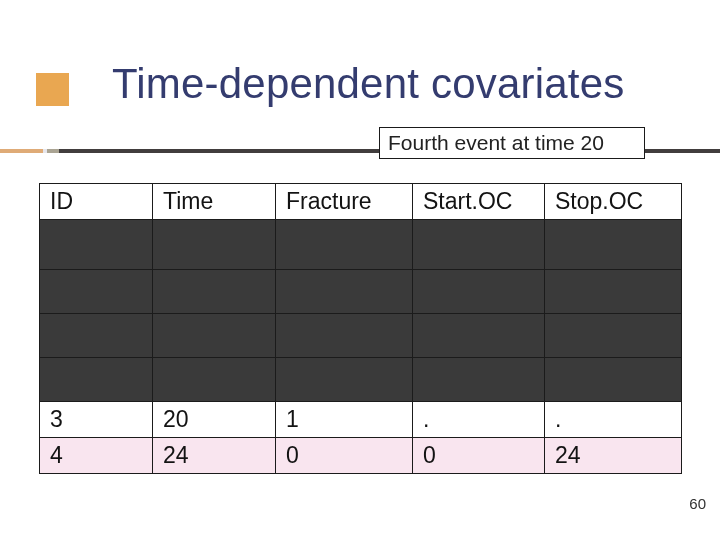 This screenshot has width=720, height=540. Describe the element at coordinates (96, 202) in the screenshot. I see `col-header-id: ID` at that location.